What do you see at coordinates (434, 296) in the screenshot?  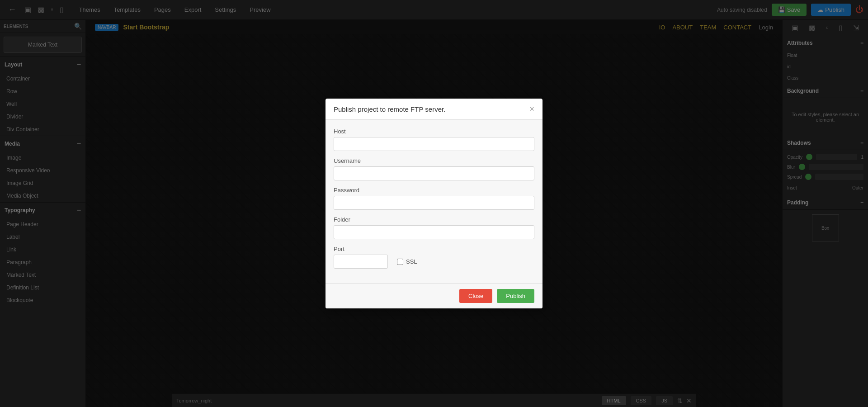 I see `modal-footer: Close Publish` at bounding box center [434, 296].